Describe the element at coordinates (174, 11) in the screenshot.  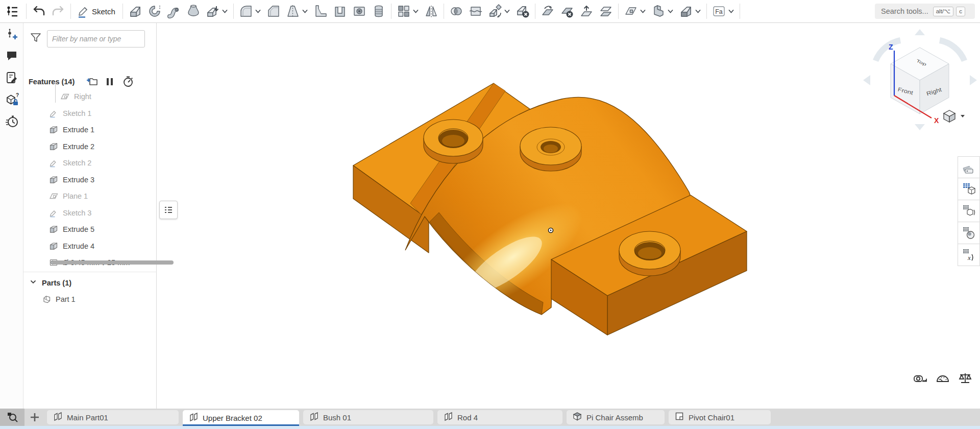
I see `sweep-button` at that location.